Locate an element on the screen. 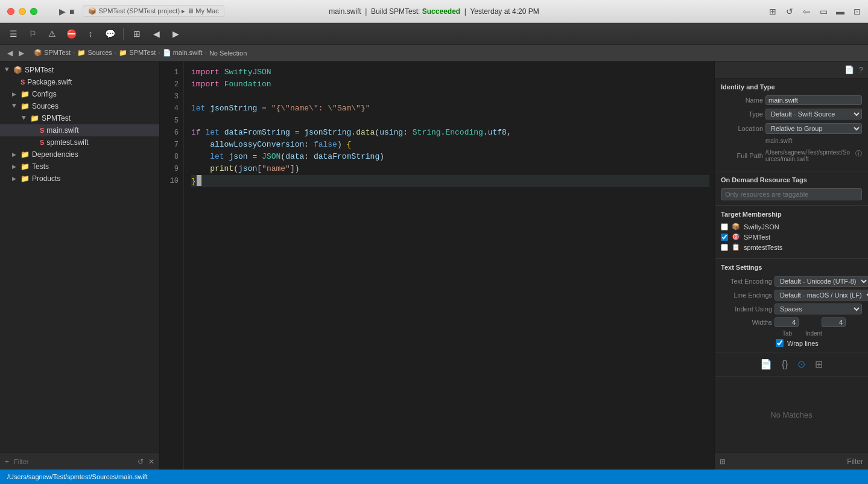  titlebar-right-icons: ⊞ ↺ ⇦ ▭ ▬ ⊡ is located at coordinates (815, 11).